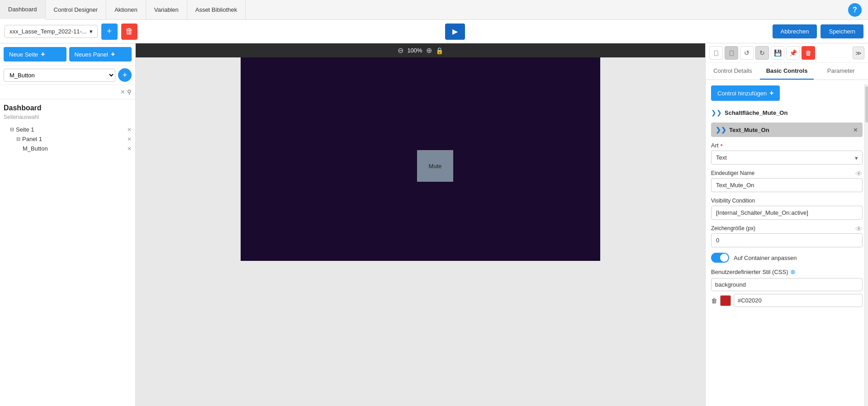 The height and width of the screenshot is (406, 868). Describe the element at coordinates (401, 51) in the screenshot. I see `zoom-out-button: ⊖` at that location.